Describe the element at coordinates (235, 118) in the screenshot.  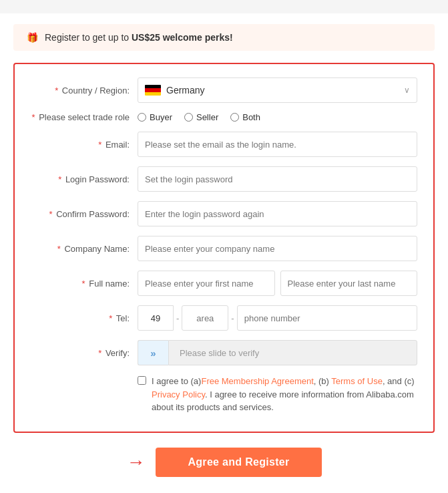
I see `both-radio` at that location.